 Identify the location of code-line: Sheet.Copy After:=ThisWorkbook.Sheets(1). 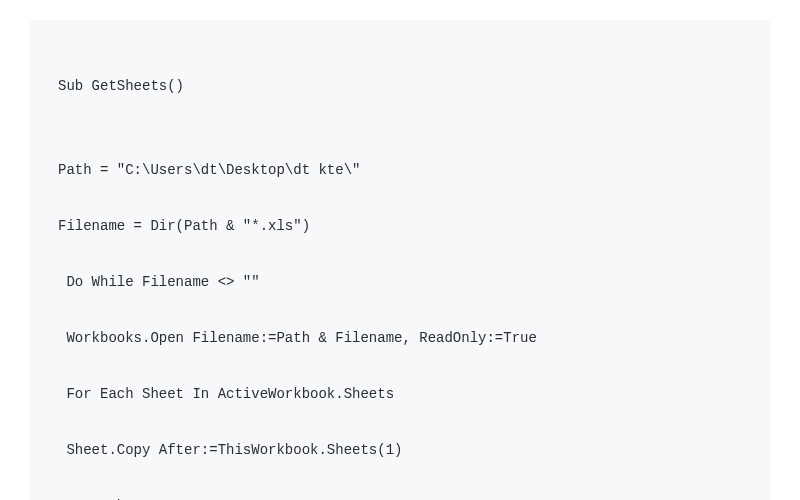
(400, 450).